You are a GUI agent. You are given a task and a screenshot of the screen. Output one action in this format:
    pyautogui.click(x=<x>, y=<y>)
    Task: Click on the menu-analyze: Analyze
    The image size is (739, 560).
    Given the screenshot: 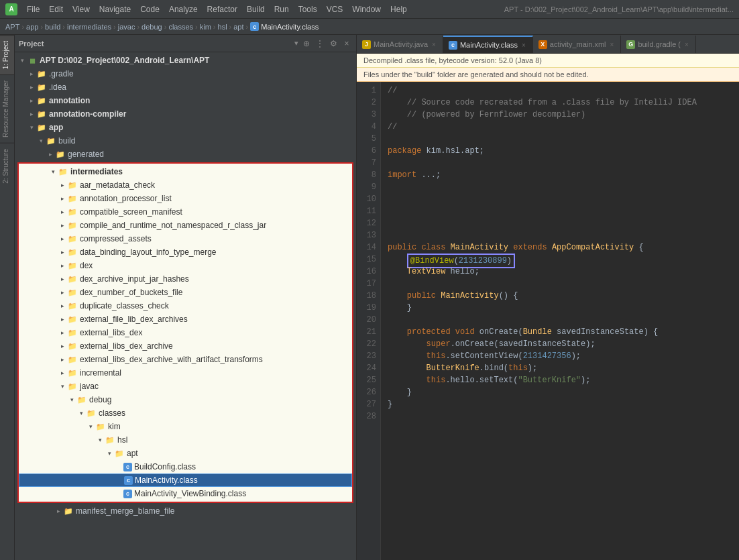 What is the action you would take?
    pyautogui.click(x=184, y=9)
    